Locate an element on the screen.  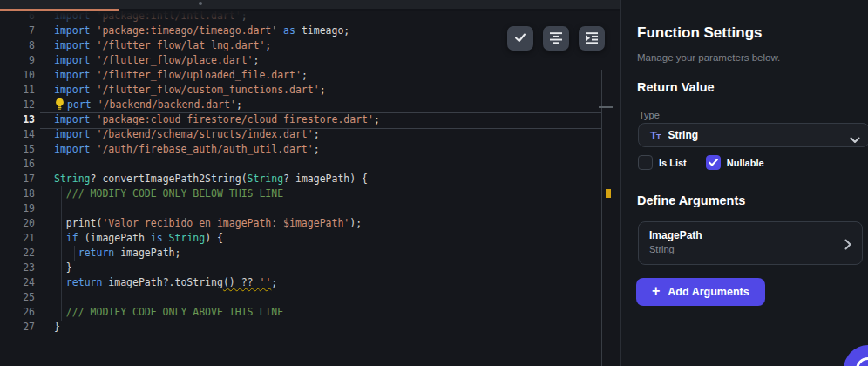
line-number: 22 is located at coordinates (17, 253).